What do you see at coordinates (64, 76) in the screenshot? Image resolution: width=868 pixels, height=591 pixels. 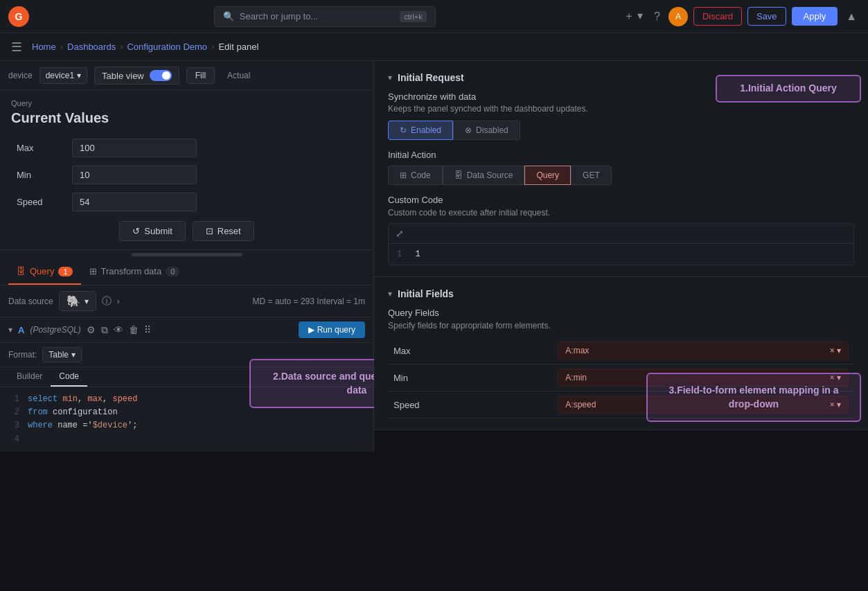 I see `device-select: device1 ▾` at bounding box center [64, 76].